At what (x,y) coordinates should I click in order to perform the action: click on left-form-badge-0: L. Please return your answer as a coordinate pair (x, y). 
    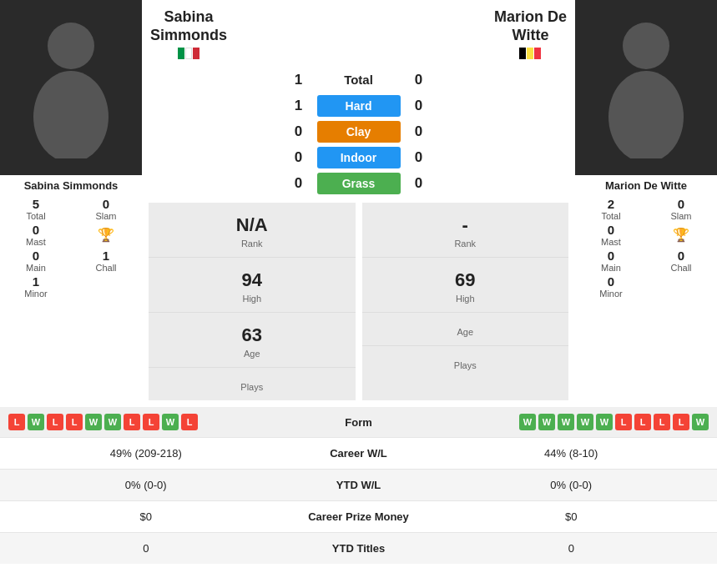
    Looking at the image, I should click on (17, 422).